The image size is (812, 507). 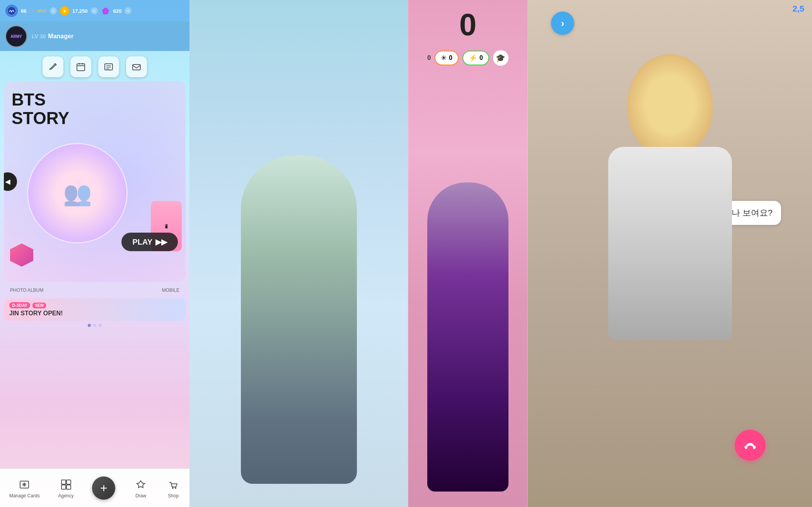 What do you see at coordinates (750, 445) in the screenshot?
I see `end-call-button` at bounding box center [750, 445].